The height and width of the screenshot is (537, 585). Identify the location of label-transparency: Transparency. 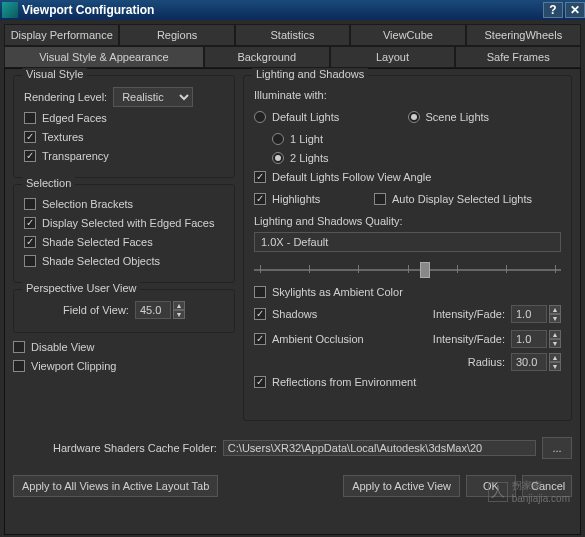
(76, 156).